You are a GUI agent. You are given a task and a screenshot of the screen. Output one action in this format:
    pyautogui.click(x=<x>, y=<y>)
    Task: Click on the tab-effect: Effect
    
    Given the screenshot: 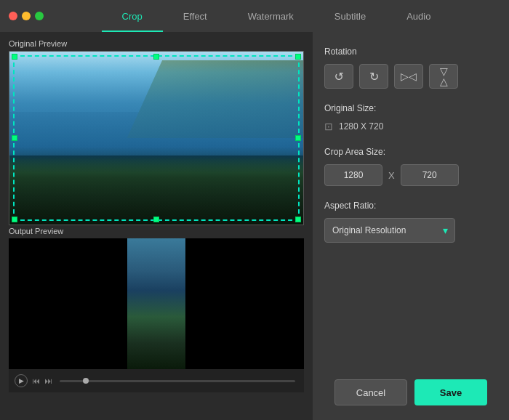 What is the action you would take?
    pyautogui.click(x=195, y=16)
    